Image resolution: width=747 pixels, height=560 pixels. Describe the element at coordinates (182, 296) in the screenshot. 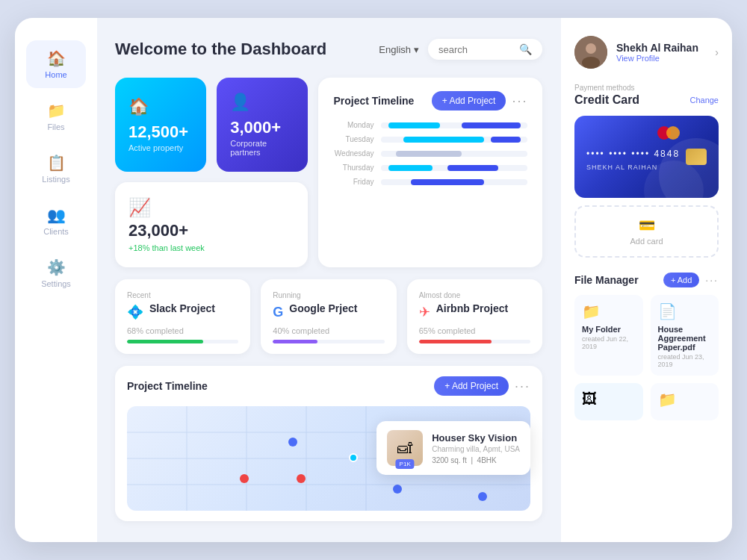

I see `project-status-label: Recent` at that location.